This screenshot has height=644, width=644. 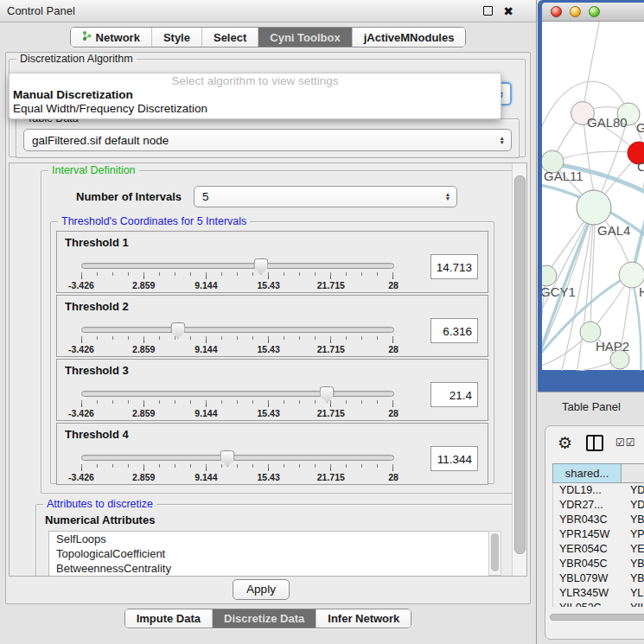 What do you see at coordinates (488, 10) in the screenshot?
I see `float-window-icon` at bounding box center [488, 10].